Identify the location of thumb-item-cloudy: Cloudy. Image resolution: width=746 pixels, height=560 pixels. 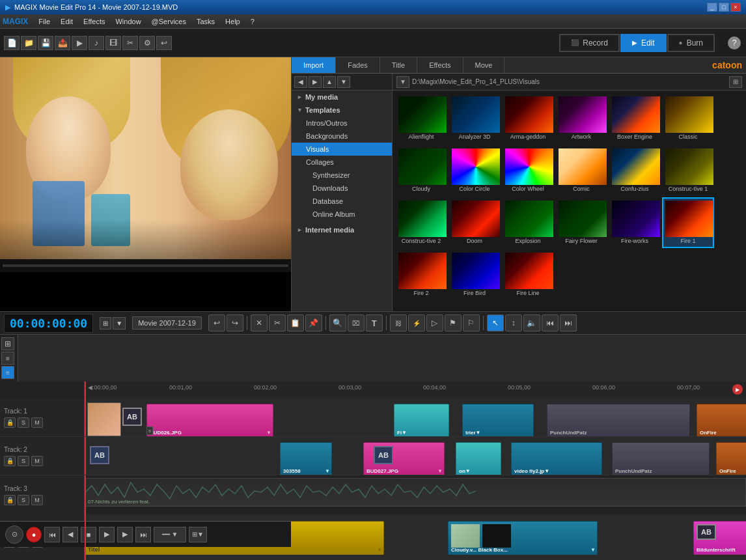
(421, 171).